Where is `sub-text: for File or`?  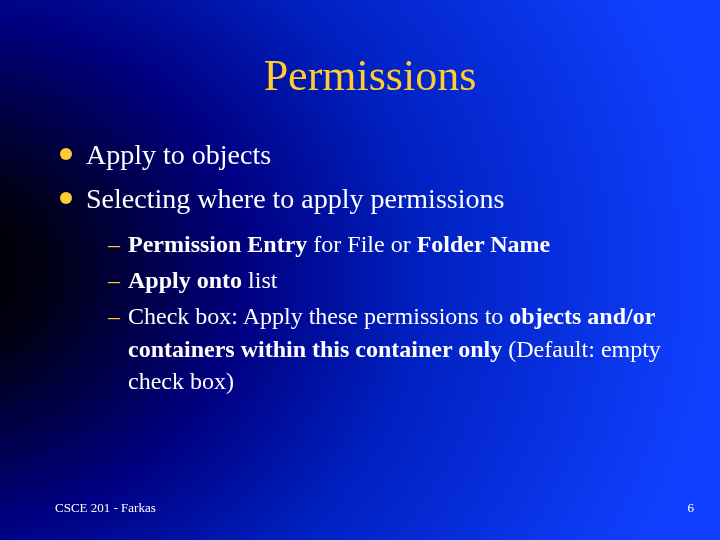 sub-text: for File or is located at coordinates (364, 244).